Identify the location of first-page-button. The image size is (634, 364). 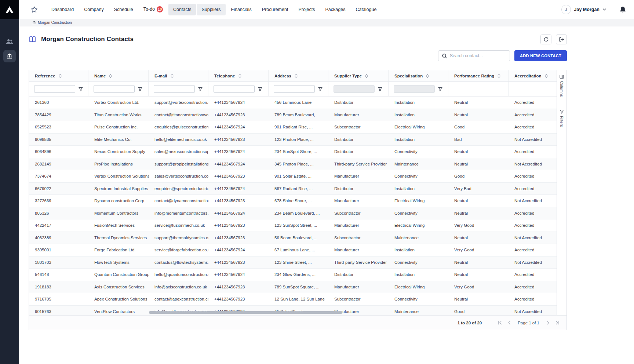
(500, 323).